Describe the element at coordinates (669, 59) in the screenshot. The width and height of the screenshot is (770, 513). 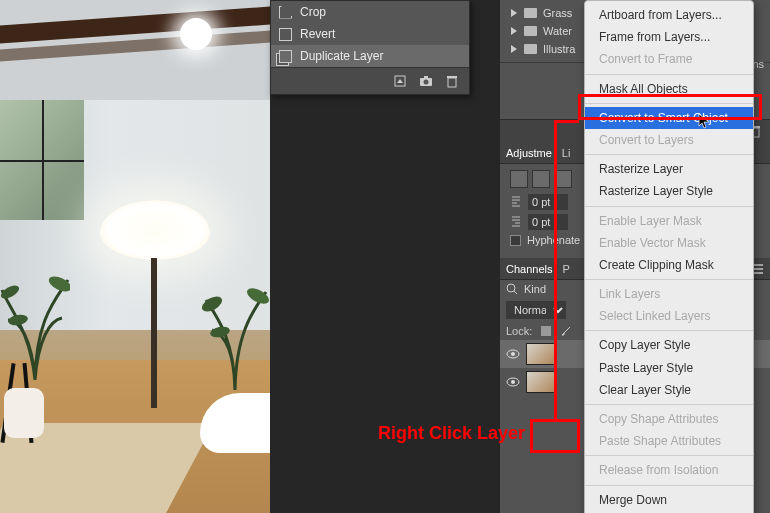
I see `context-item-convert-to-frame: Convert to Frame` at that location.